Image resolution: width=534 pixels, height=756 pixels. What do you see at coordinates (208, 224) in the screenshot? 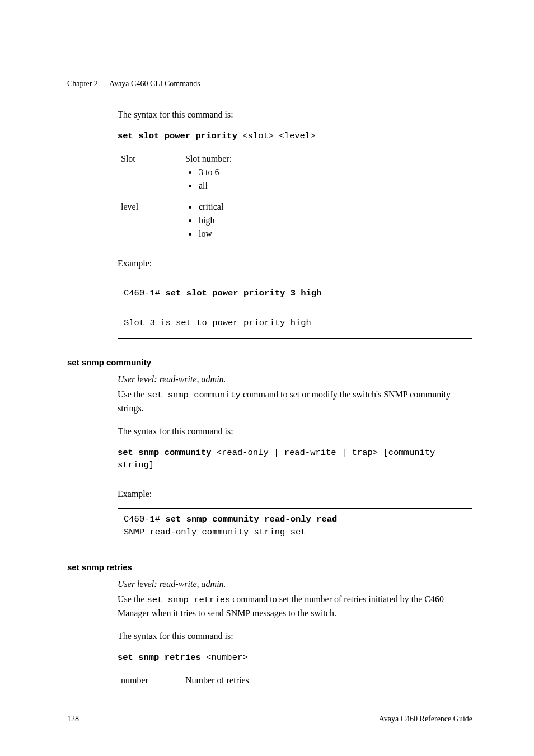
I see `param-val-level: critical high low` at bounding box center [208, 224].